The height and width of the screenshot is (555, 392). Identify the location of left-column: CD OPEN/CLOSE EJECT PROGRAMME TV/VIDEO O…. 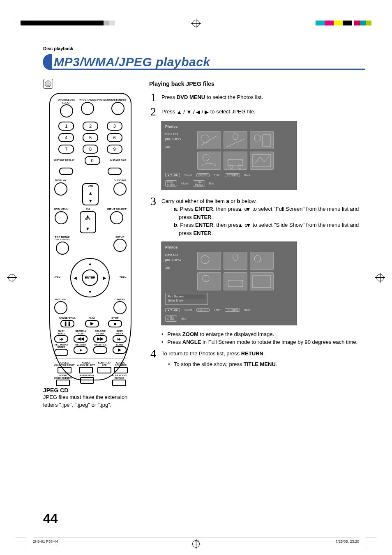
(90, 244).